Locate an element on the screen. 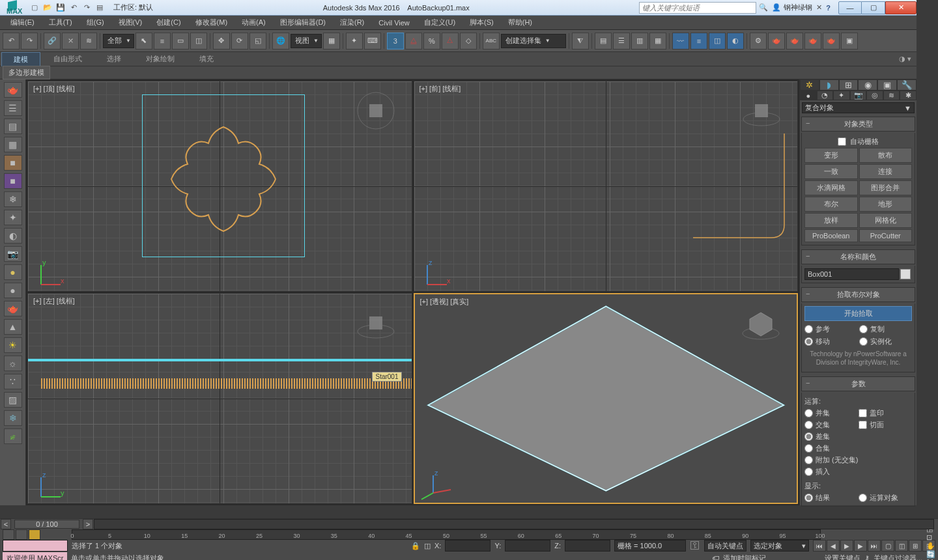  infocenter-icon: 🔍 is located at coordinates (763, 8).